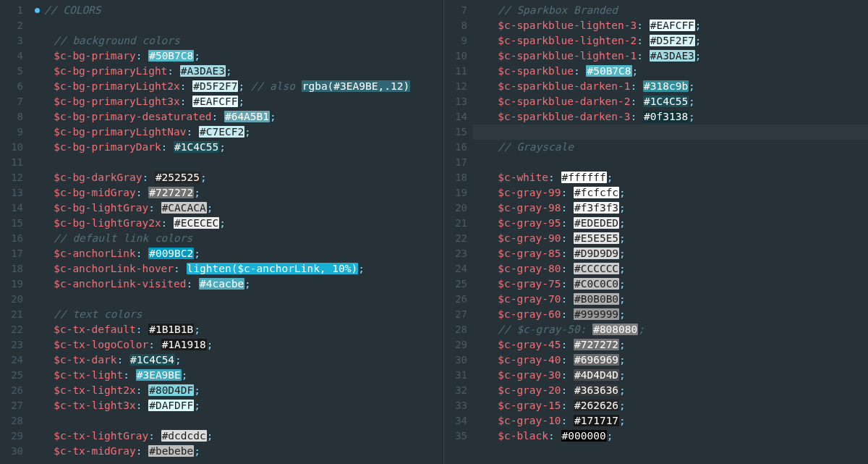 The image size is (868, 464). What do you see at coordinates (239, 284) in the screenshot?
I see `code-line: $c-anchorLink-visited: #4cacbe;` at bounding box center [239, 284].